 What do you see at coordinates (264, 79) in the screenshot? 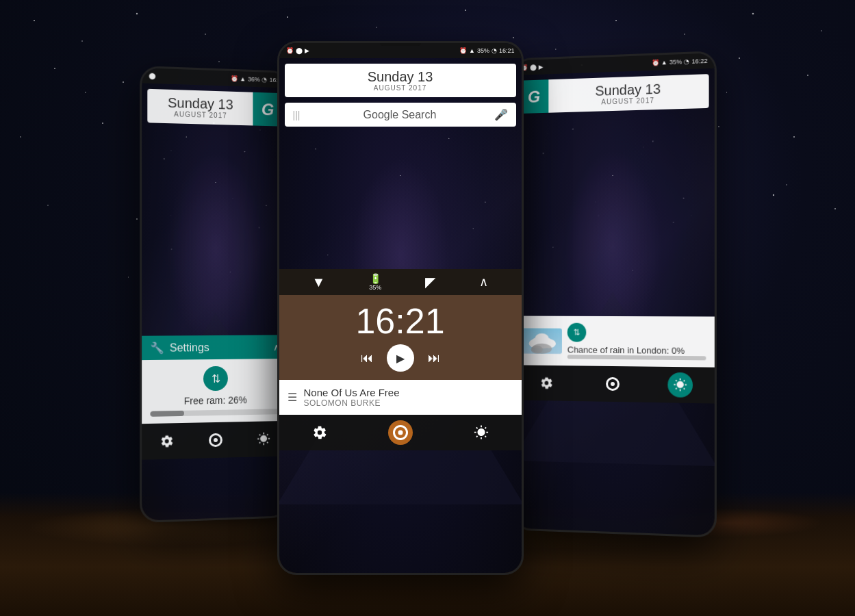
I see `clock-icon-left: ◔` at bounding box center [264, 79].